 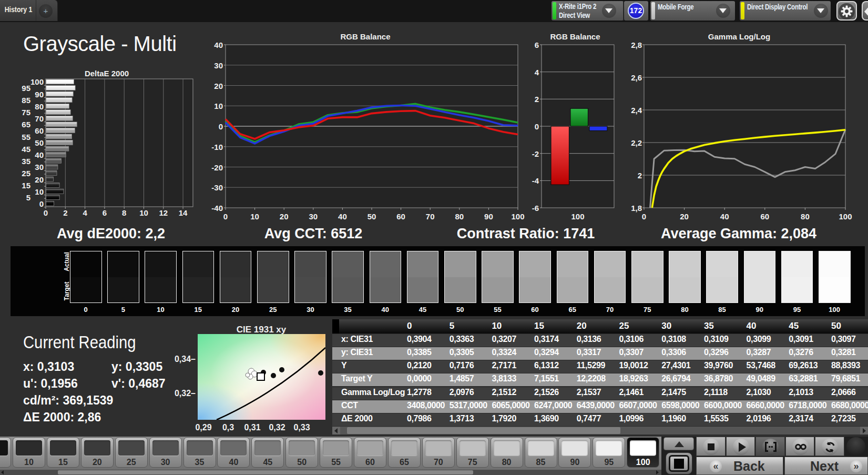 I want to click on svg-text: 12, so click(x=163, y=213).